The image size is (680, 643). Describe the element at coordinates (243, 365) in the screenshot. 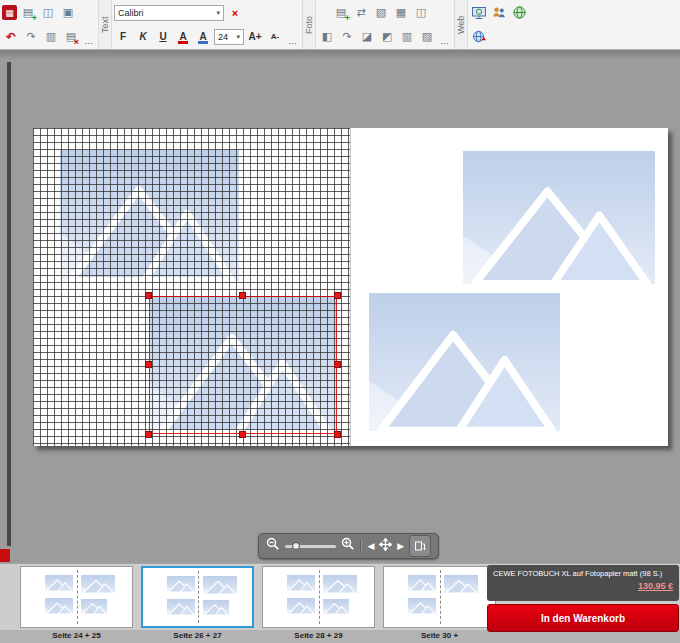

I see `selection-frame` at that location.